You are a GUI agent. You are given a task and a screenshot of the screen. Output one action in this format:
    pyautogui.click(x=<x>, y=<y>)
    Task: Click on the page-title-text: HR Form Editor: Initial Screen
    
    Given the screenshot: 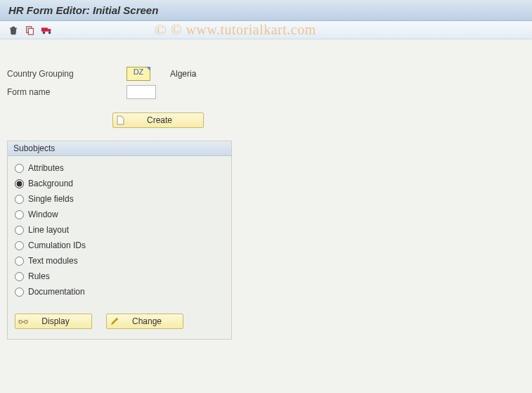 What is the action you would take?
    pyautogui.click(x=83, y=10)
    